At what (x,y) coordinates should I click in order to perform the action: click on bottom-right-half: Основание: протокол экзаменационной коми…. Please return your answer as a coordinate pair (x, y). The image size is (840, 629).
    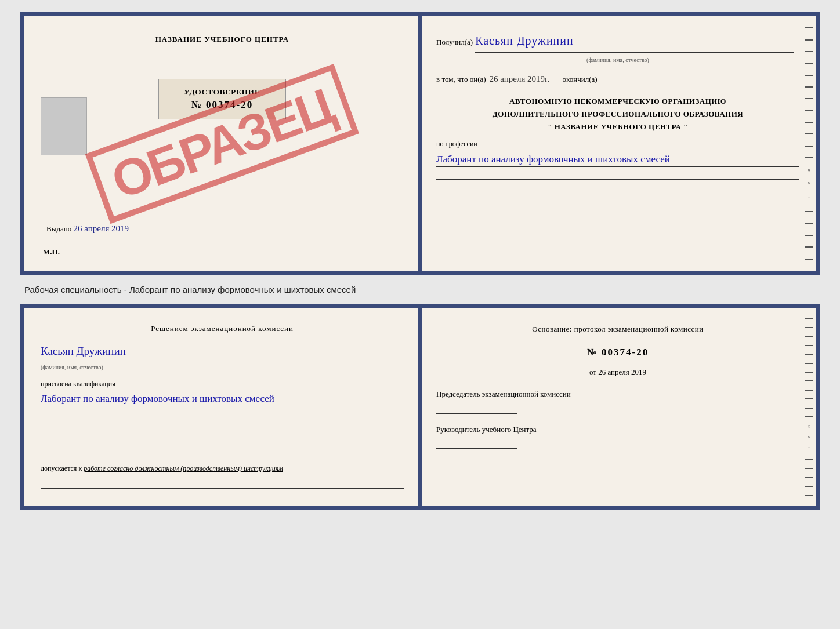
    Looking at the image, I should click on (618, 407).